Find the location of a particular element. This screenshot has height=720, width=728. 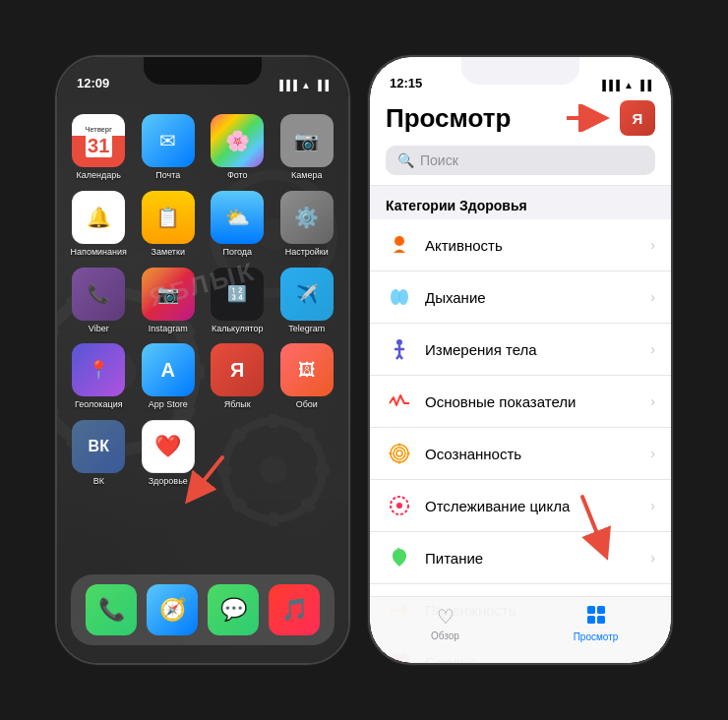

app-notes: 📋 Заметки is located at coordinates (169, 224).